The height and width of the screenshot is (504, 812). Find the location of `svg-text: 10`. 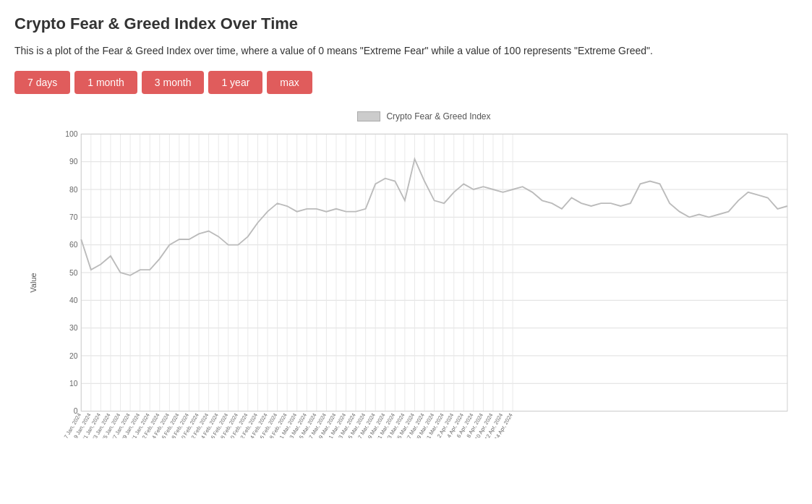

svg-text: 10 is located at coordinates (74, 383).